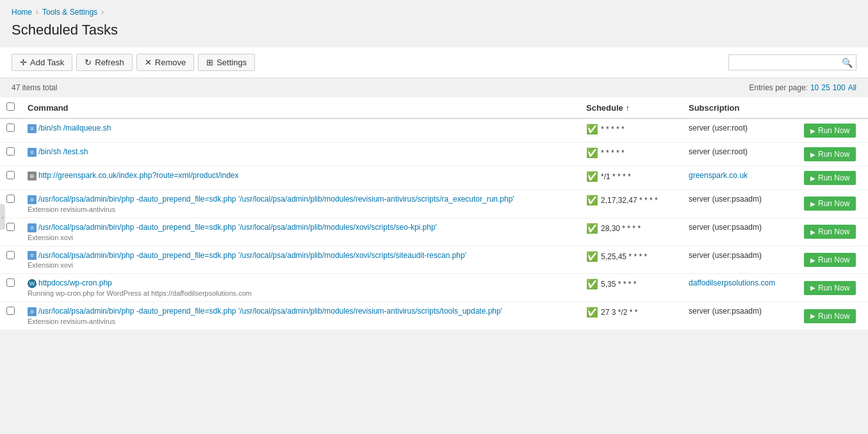  What do you see at coordinates (631, 288) in the screenshot?
I see `schedule-cell: ✅ 5,35 * * * *` at bounding box center [631, 288].